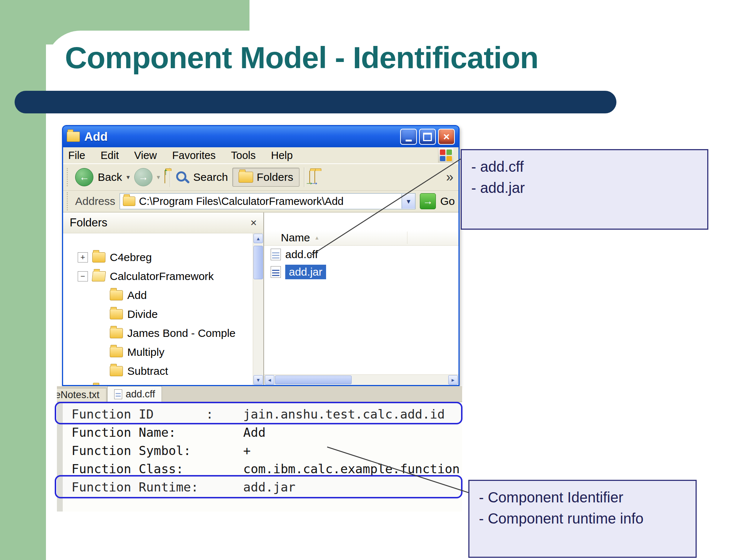 This screenshot has width=747, height=560. What do you see at coordinates (260, 394) in the screenshot?
I see `editor-tab-strip: eNotes.txt add.cff` at bounding box center [260, 394].